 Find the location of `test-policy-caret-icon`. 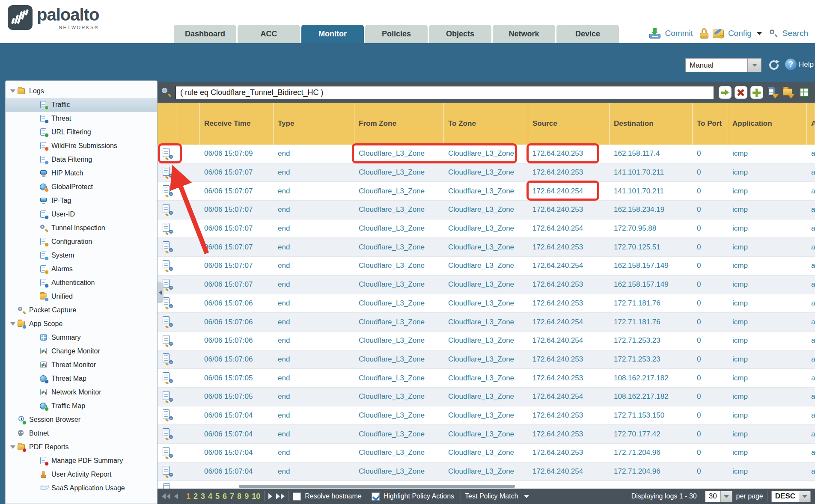

test-policy-caret-icon is located at coordinates (526, 496).